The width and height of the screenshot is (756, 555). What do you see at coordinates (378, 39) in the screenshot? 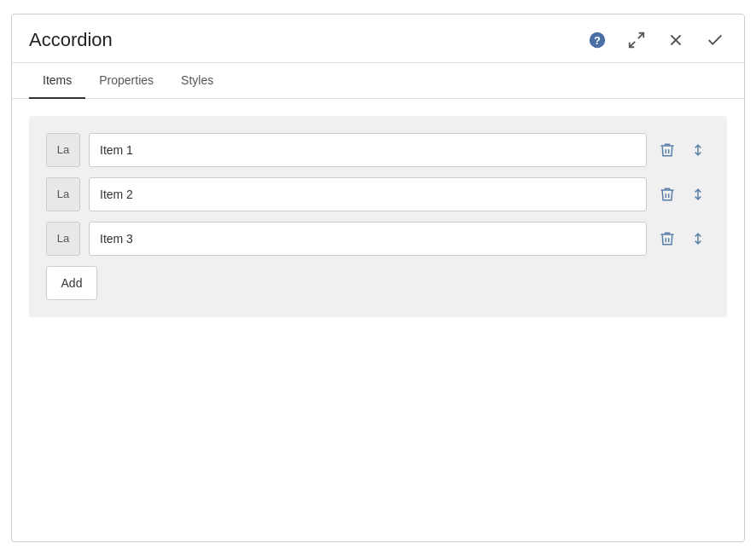
I see `dialog-header: Accordion ?` at bounding box center [378, 39].